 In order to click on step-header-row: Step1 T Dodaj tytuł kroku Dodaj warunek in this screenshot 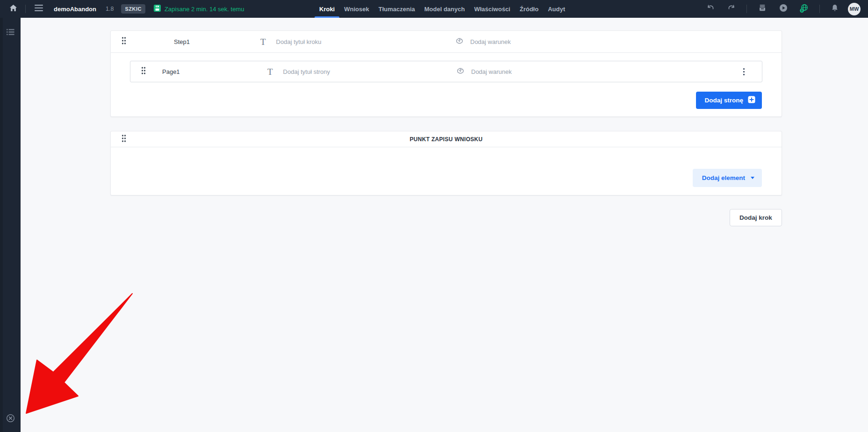, I will do `click(446, 42)`.